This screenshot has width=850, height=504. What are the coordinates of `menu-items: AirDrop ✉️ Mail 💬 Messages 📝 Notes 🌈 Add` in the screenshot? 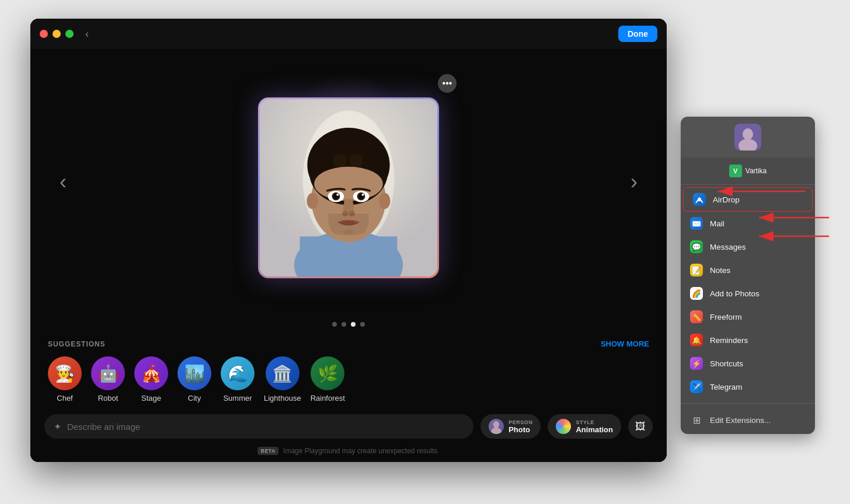 It's located at (748, 293).